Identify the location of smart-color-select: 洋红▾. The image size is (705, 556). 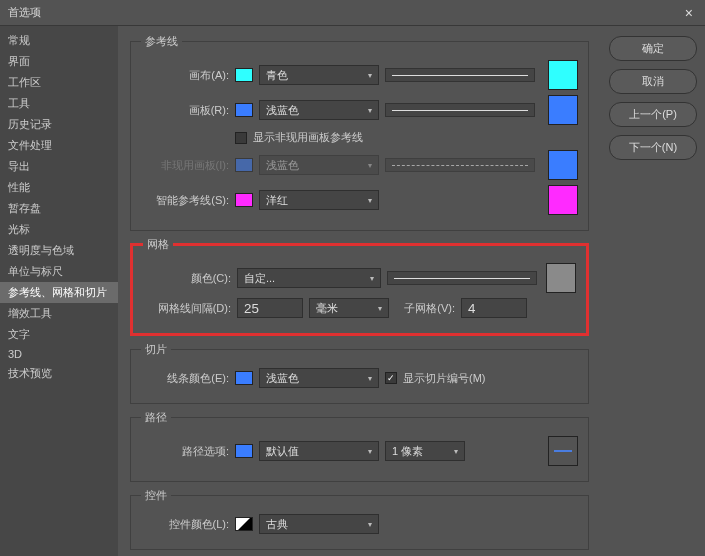
(319, 200).